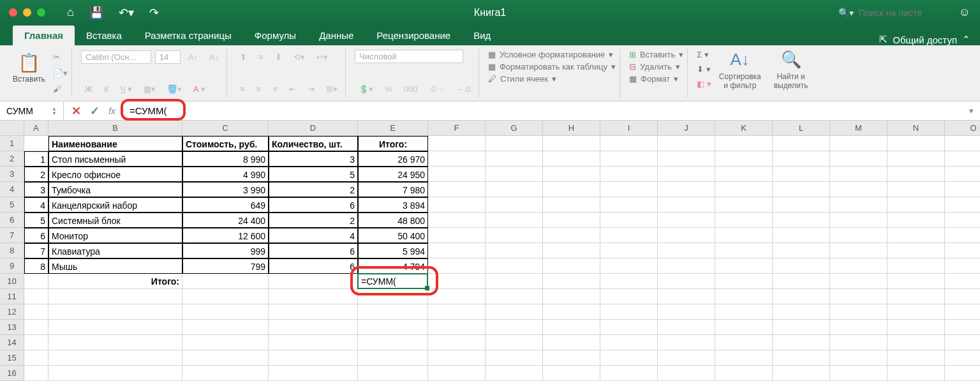  What do you see at coordinates (27, 13) in the screenshot?
I see `minimize-window-button` at bounding box center [27, 13].